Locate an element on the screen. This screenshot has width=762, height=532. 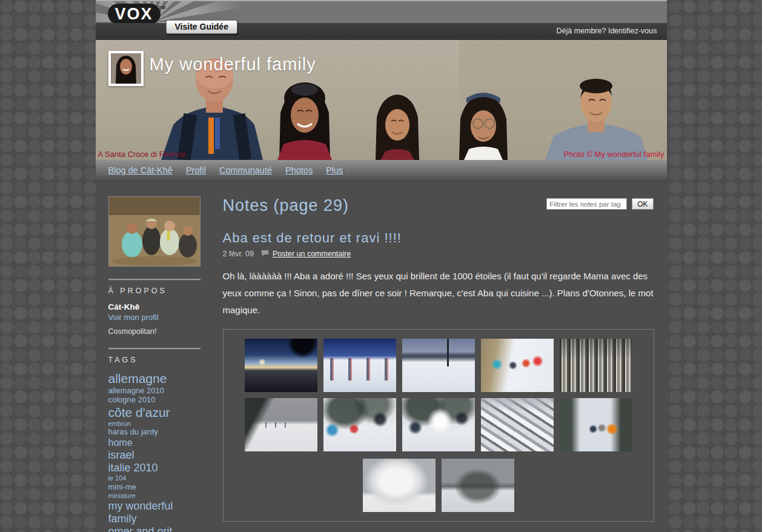
view-profile-link: Voir mon profil is located at coordinates (133, 318).